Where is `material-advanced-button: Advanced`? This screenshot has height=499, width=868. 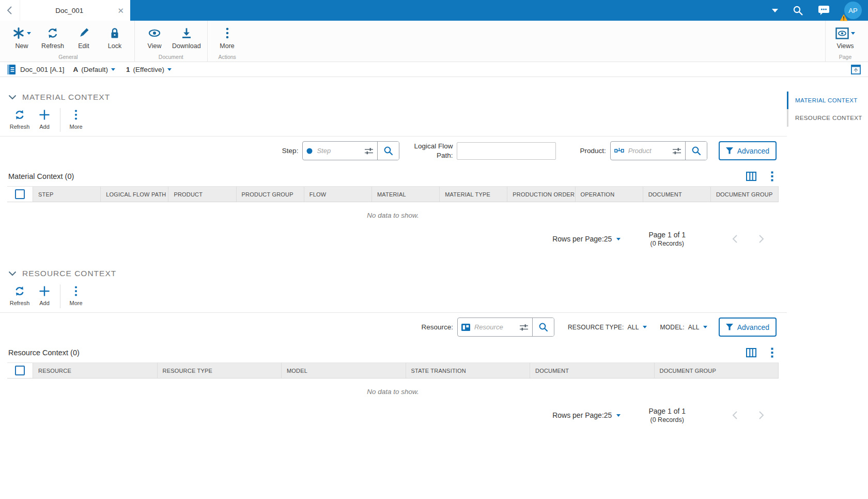 material-advanced-button: Advanced is located at coordinates (748, 151).